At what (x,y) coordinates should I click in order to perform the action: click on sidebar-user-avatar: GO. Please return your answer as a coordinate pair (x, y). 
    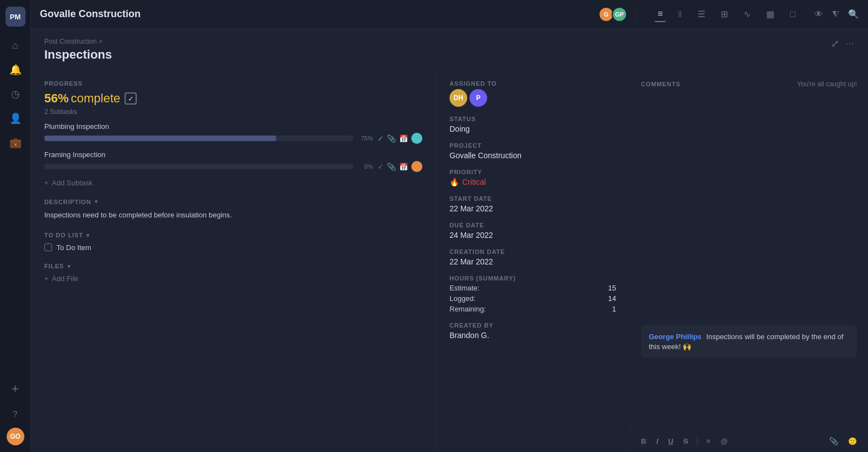
    Looking at the image, I should click on (16, 437).